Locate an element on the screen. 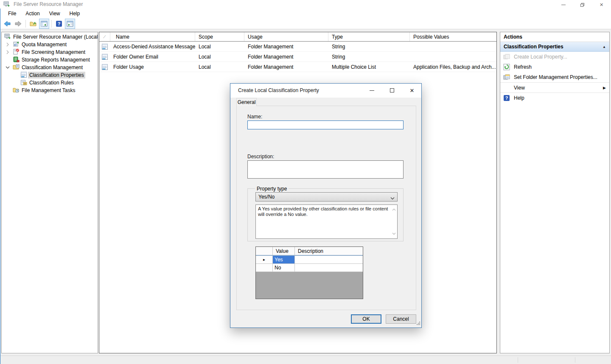  help-icon: ? is located at coordinates (59, 24).